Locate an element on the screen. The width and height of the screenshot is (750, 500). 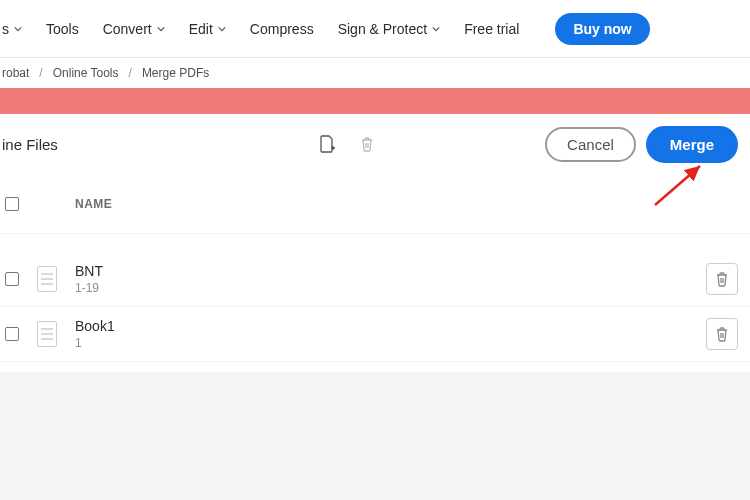
select-all-checkbox is located at coordinates (12, 204).